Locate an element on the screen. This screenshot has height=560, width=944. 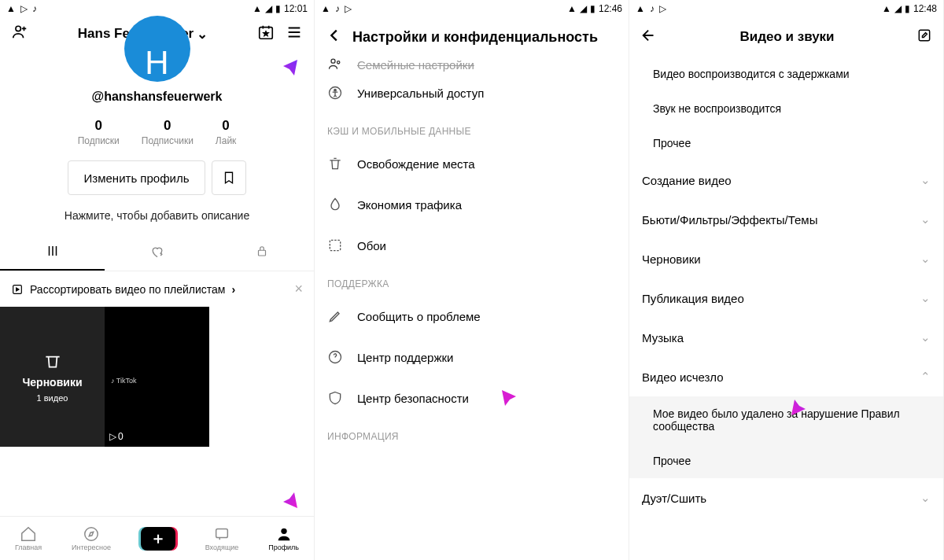
bio-hint: Нажмите, чтобы добавить описание is located at coordinates (157, 216).